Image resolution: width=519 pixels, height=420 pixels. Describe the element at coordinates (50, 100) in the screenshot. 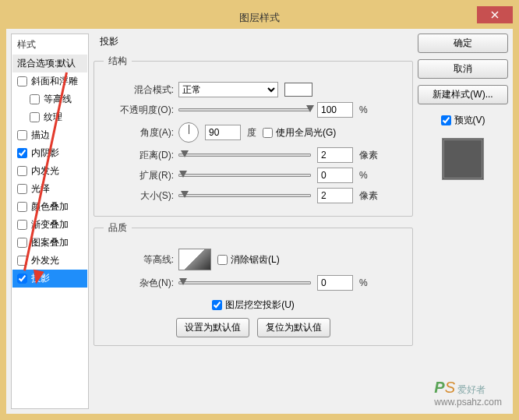

I see `sidebar-item: 等高线` at that location.